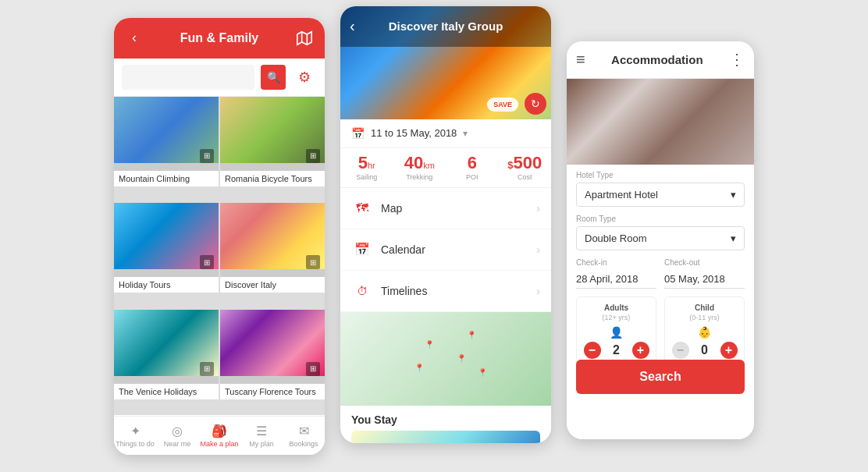  Describe the element at coordinates (304, 77) in the screenshot. I see `filter-icon: ⚙` at that location.